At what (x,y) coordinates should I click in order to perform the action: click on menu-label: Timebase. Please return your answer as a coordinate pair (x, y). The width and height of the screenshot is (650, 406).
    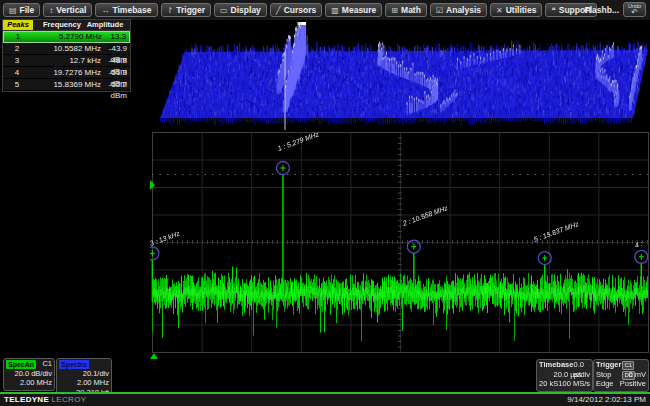
    Looking at the image, I should click on (132, 10).